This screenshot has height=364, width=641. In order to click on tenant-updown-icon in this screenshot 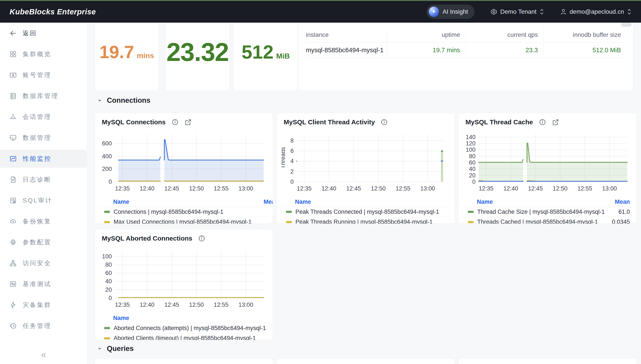, I will do `click(542, 12)`.